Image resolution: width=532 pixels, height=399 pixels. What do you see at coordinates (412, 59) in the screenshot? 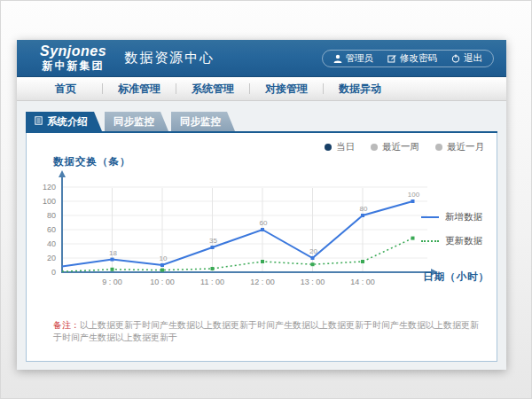
I see `change-password-button: 修改密码` at bounding box center [412, 59].